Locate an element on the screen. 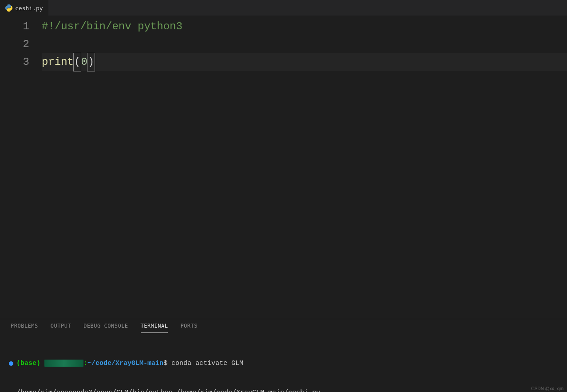 Image resolution: width=567 pixels, height=392 pixels. prompt-colon: : is located at coordinates (85, 363).